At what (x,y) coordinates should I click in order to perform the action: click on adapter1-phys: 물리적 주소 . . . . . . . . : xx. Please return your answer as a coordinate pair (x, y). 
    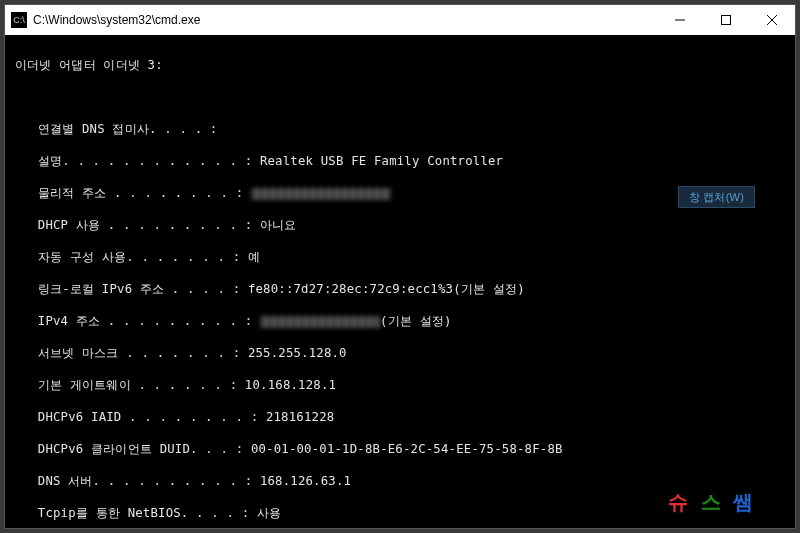
    Looking at the image, I should click on (400, 193).